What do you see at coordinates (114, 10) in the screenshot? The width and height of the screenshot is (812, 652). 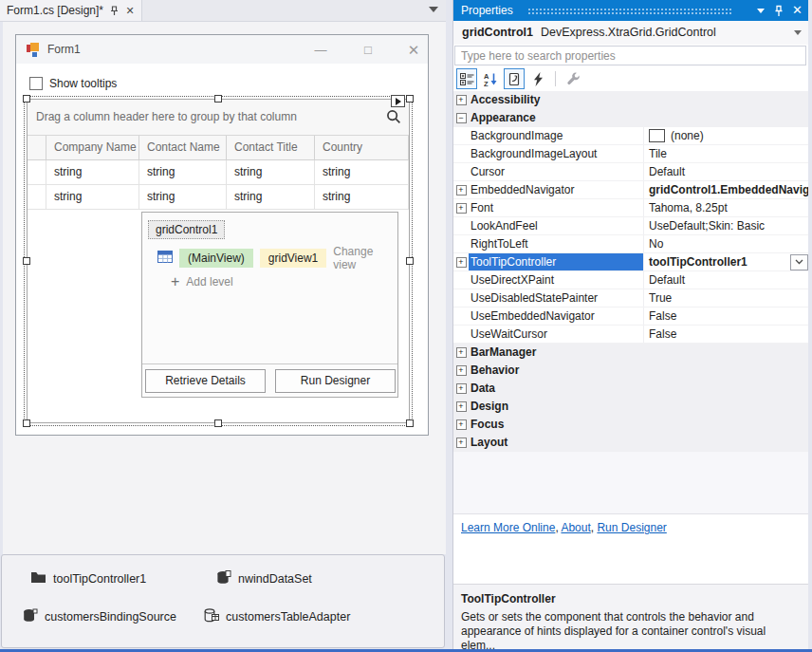 I see `pin-icon` at bounding box center [114, 10].